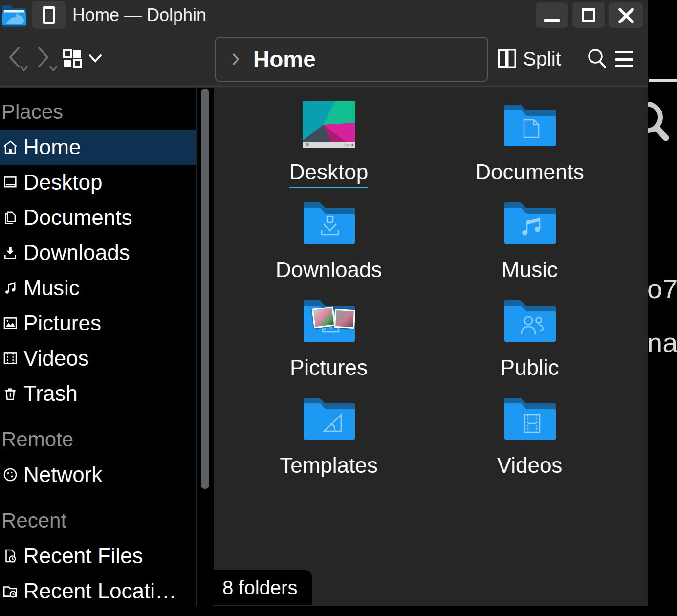 This screenshot has width=677, height=616. I want to click on viewmode-dropdown-icon, so click(95, 58).